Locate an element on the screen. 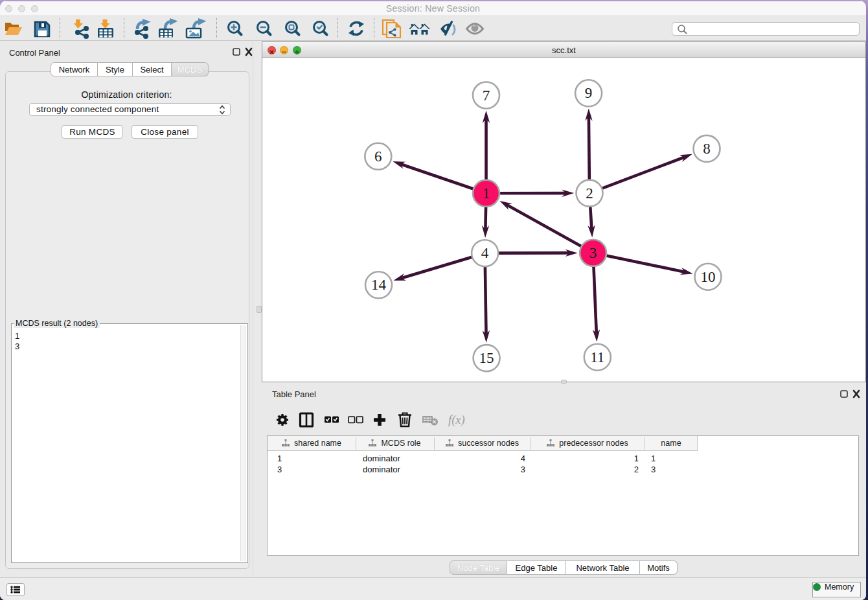  svg-text: 11 is located at coordinates (597, 358).